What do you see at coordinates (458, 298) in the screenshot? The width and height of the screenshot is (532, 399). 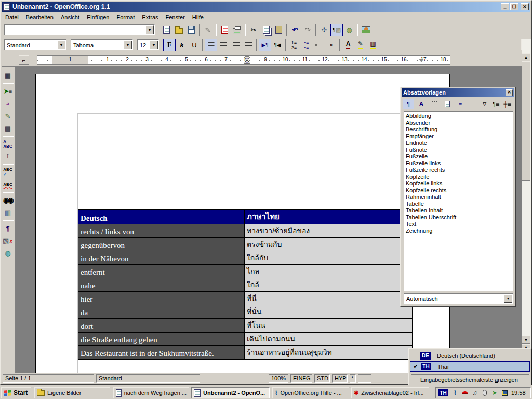 I see `style-filter-combobox: Automatisch ▼` at bounding box center [458, 298].